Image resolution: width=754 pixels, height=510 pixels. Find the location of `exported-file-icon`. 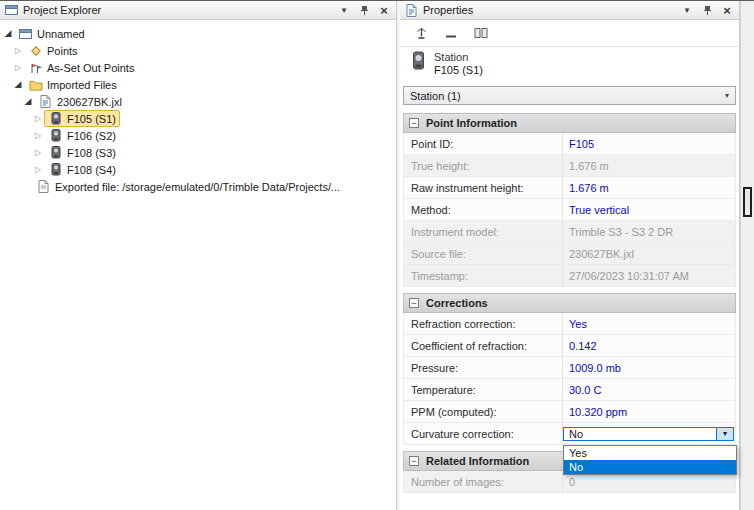

exported-file-icon is located at coordinates (44, 187).